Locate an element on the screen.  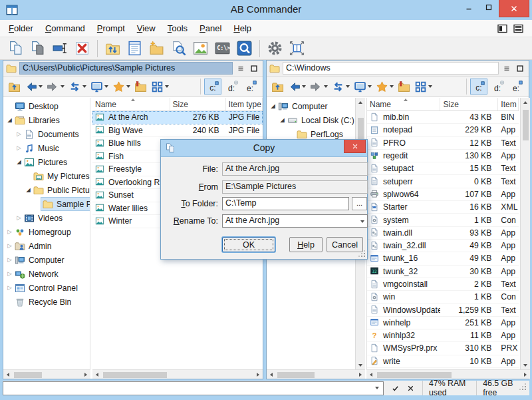
dialog-resize-grip is located at coordinates (362, 254).